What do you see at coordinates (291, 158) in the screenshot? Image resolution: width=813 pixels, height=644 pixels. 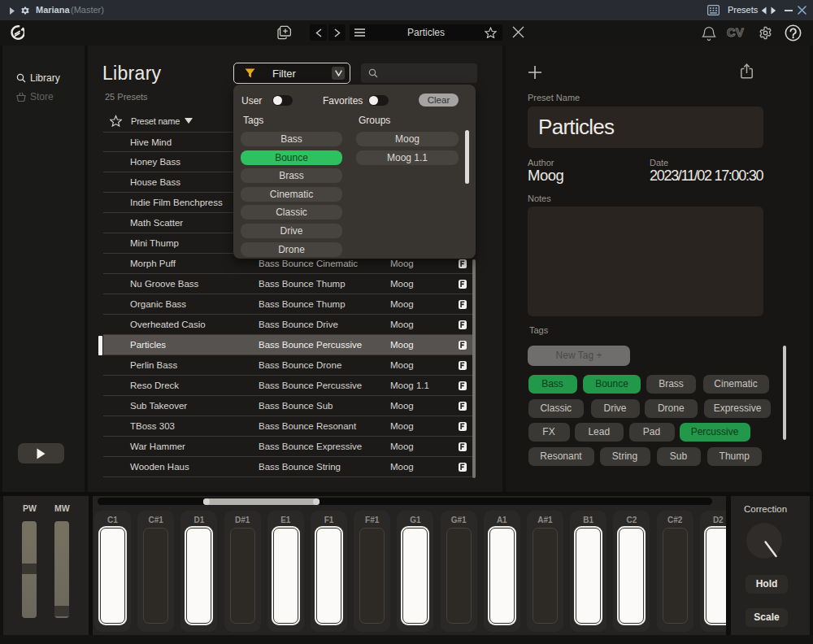 I see `filter-tag-chip: Bounce` at bounding box center [291, 158].